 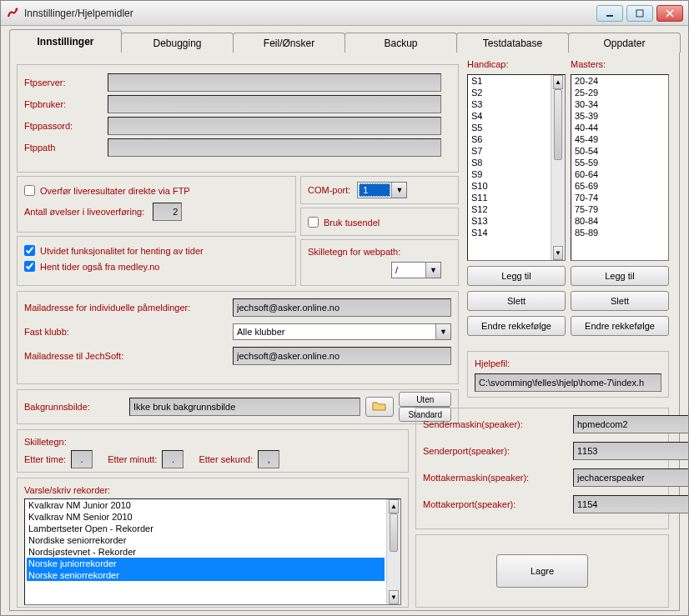 What do you see at coordinates (509, 128) in the screenshot?
I see `list-item: S5` at bounding box center [509, 128].